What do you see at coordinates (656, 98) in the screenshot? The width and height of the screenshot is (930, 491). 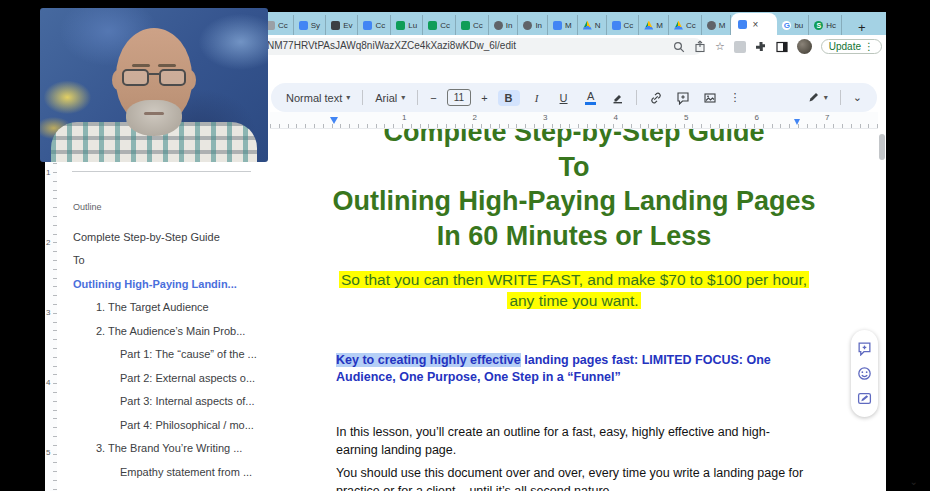 I see `insert-link-button` at bounding box center [656, 98].